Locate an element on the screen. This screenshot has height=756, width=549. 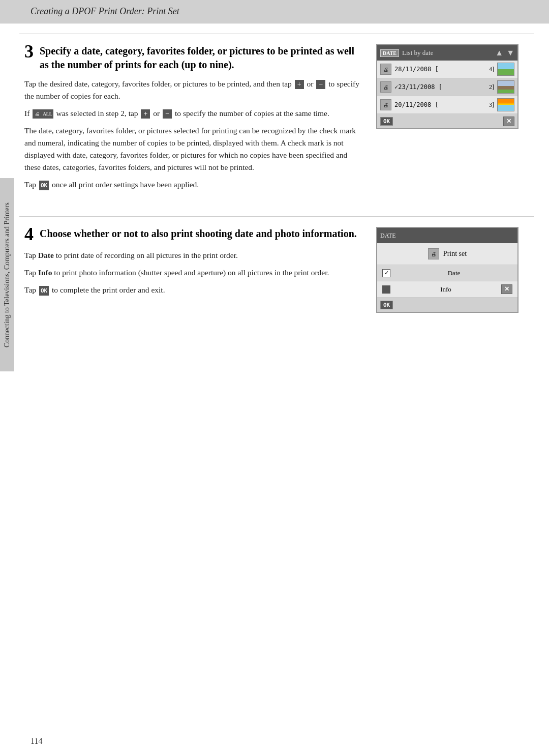
ok-icon: OK is located at coordinates (44, 185).